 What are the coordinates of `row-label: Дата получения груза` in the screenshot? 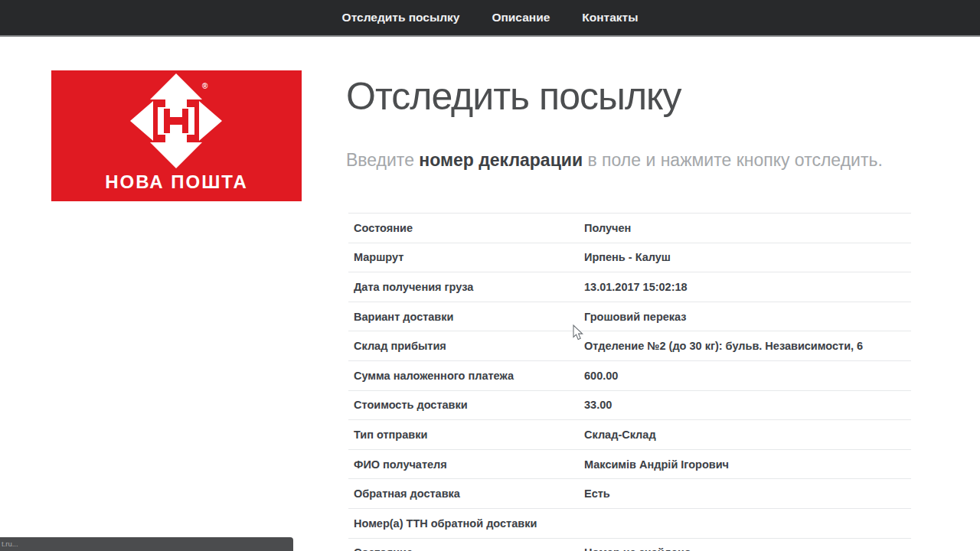 It's located at (466, 287).